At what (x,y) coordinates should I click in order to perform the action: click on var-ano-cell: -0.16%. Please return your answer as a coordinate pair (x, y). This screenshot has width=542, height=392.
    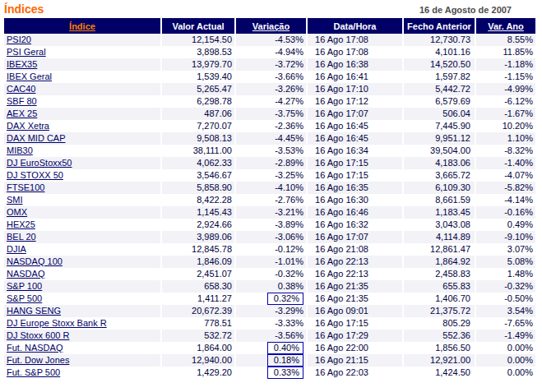
    Looking at the image, I should click on (506, 212).